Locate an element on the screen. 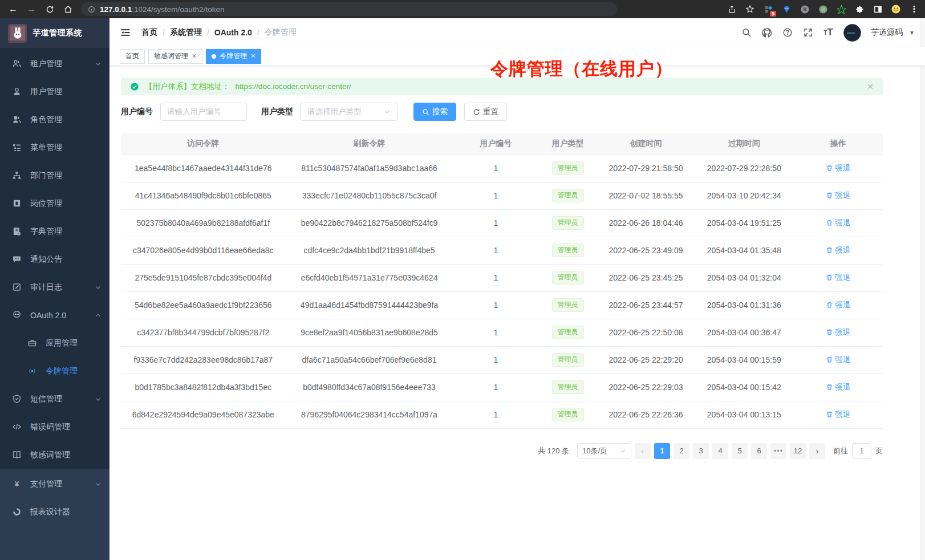 The height and width of the screenshot is (560, 925). page-size-select: 10条/页 is located at coordinates (605, 451).